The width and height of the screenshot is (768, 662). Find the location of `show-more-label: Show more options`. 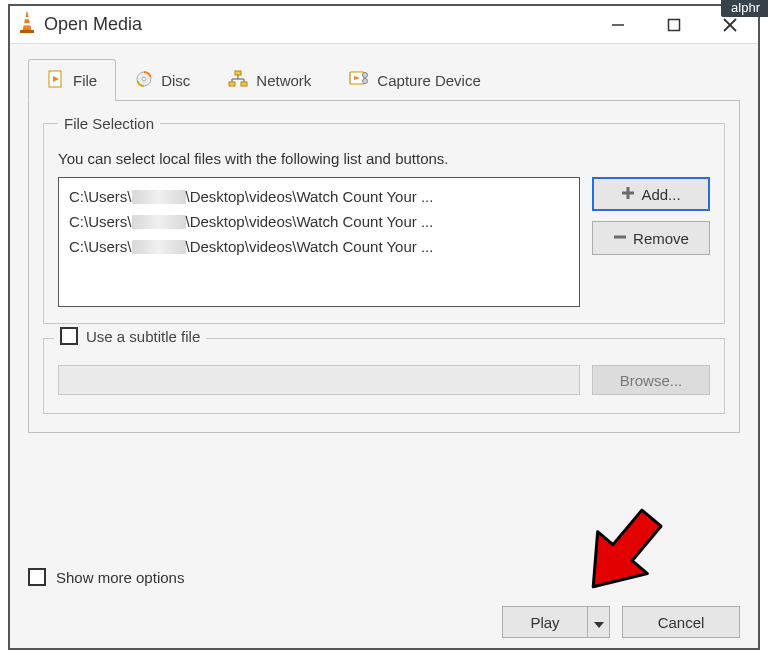

show-more-label: Show more options is located at coordinates (120, 578).